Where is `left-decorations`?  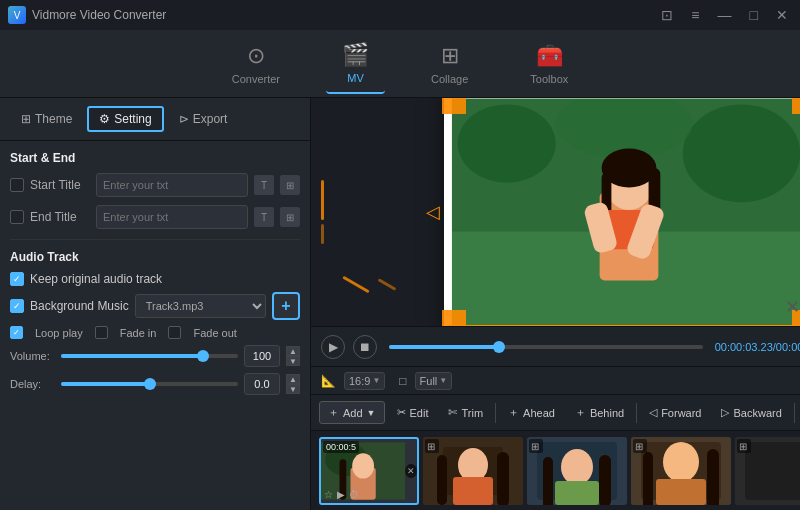
left-decorations is located at coordinates (322, 212).